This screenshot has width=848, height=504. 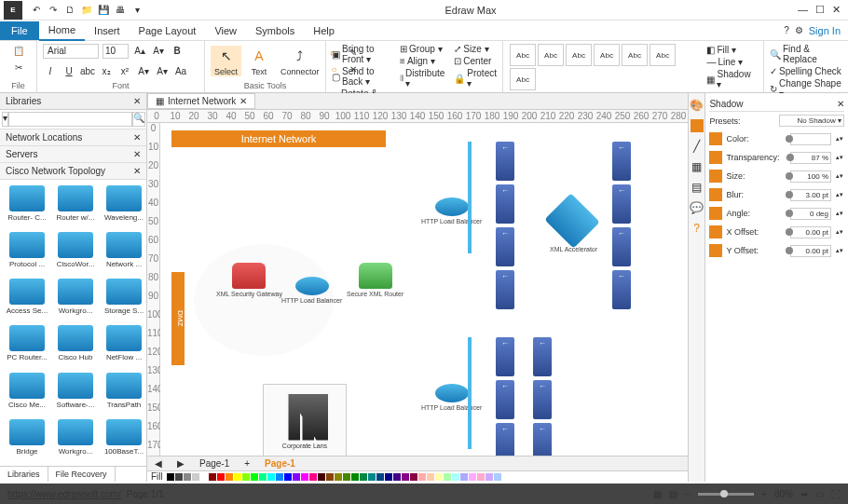 I want to click on settings-icon: ⚙, so click(x=800, y=30).